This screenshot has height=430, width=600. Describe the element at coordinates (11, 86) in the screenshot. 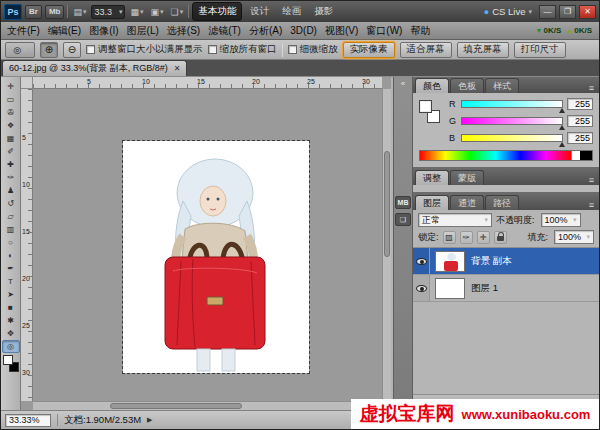

I see `move-tool: ✛` at that location.